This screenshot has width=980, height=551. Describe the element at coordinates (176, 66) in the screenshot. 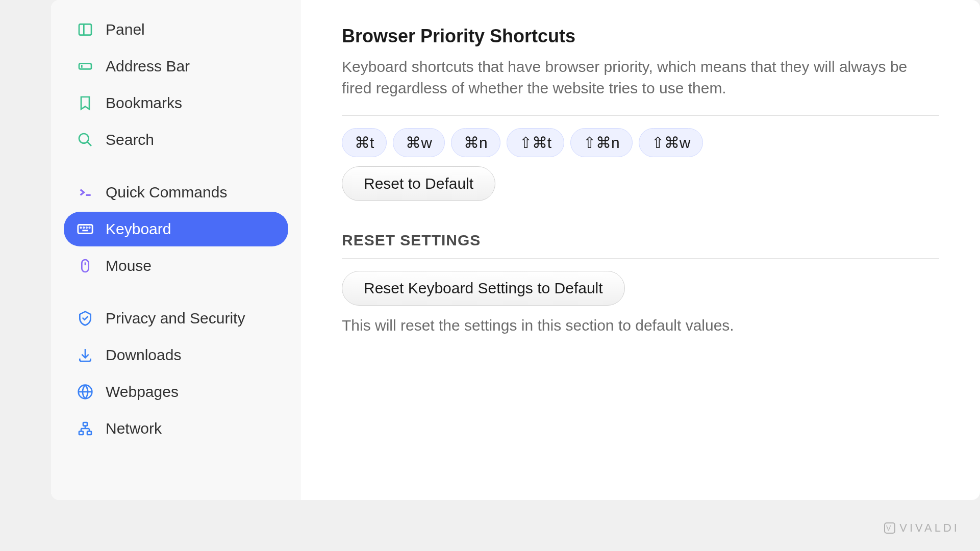

I see `sidebar-item-addressbar: Address Bar` at that location.